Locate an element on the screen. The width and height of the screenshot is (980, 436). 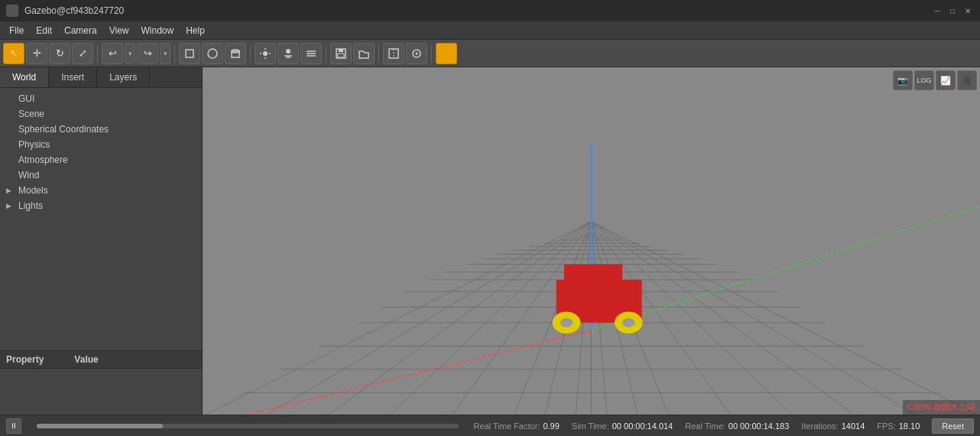
orange-mode-button is located at coordinates (446, 54).